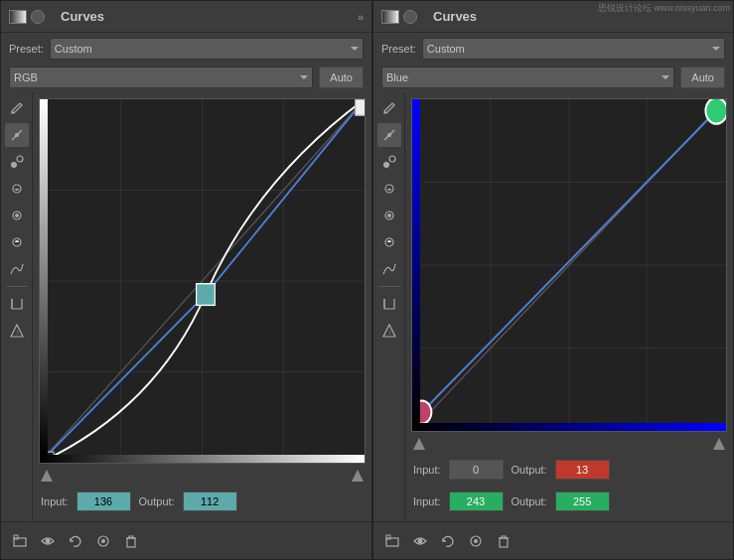 Image resolution: width=734 pixels, height=560 pixels. What do you see at coordinates (207, 49) in the screenshot?
I see `left-preset-select: Custom` at bounding box center [207, 49].